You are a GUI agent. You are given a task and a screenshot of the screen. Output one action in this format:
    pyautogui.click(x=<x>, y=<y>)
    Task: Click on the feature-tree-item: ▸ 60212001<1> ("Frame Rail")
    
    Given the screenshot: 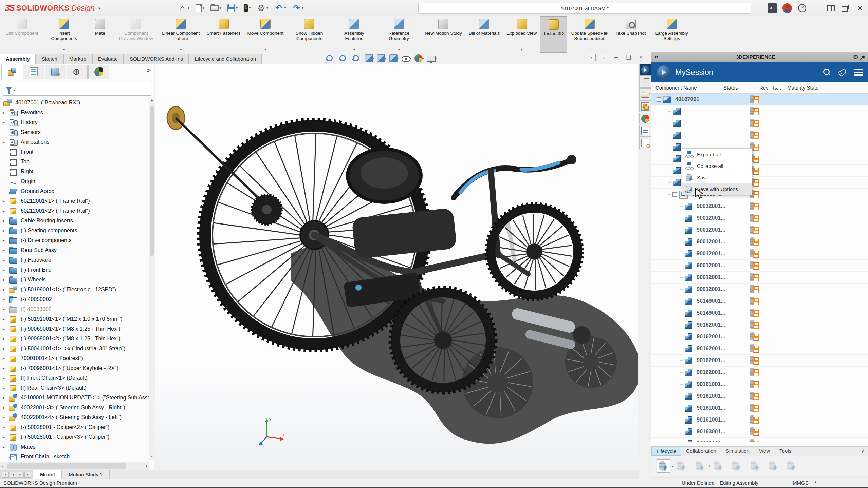 What is the action you would take?
    pyautogui.click(x=74, y=201)
    